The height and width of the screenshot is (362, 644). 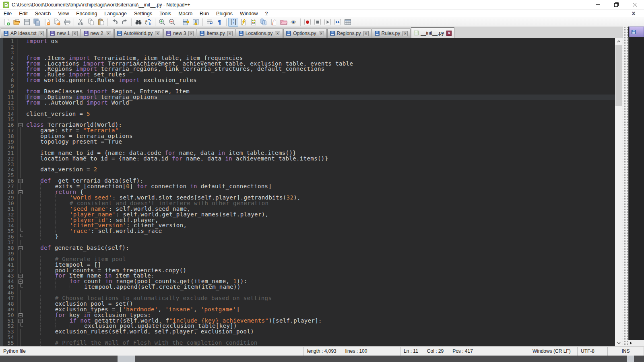 I want to click on menu-tools: Tools, so click(x=165, y=14).